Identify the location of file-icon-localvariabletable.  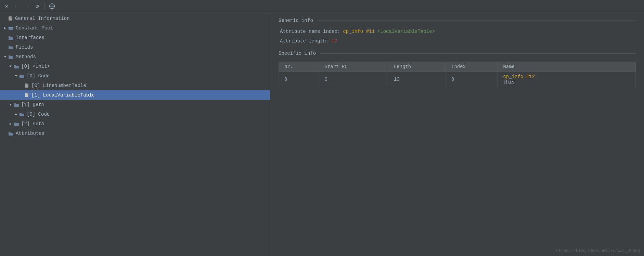
(27, 95).